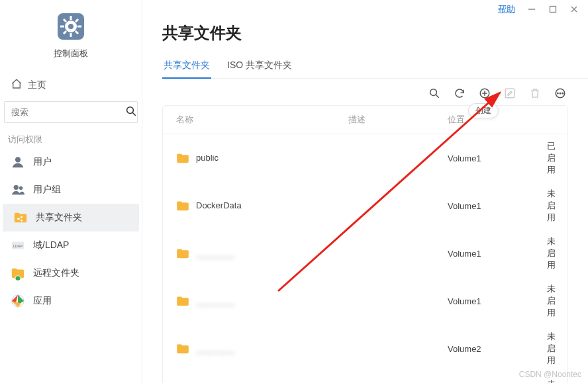 This screenshot has height=383, width=588. I want to click on row-location: Volume2, so click(497, 349).